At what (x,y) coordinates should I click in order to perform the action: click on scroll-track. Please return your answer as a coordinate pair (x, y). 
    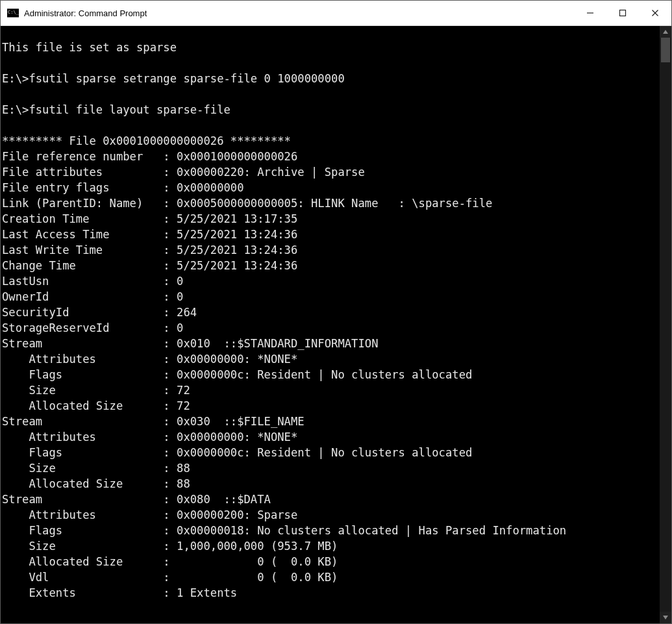
    Looking at the image, I should click on (666, 325).